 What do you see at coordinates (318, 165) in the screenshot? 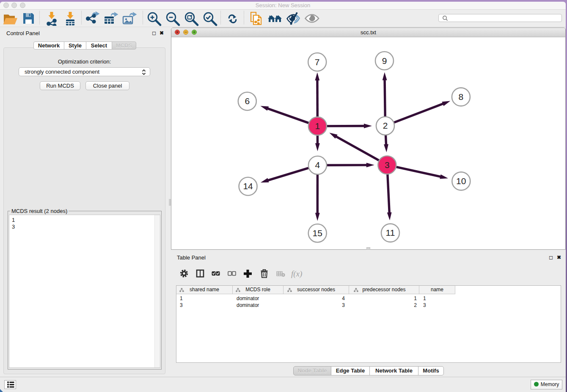
I see `svg-text: 4` at bounding box center [318, 165].